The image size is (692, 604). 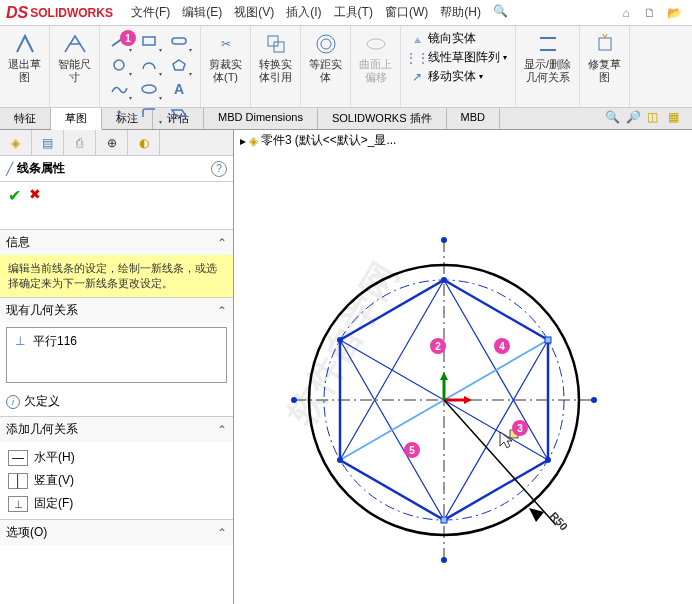 I want to click on relations-icon, so click(x=548, y=44).